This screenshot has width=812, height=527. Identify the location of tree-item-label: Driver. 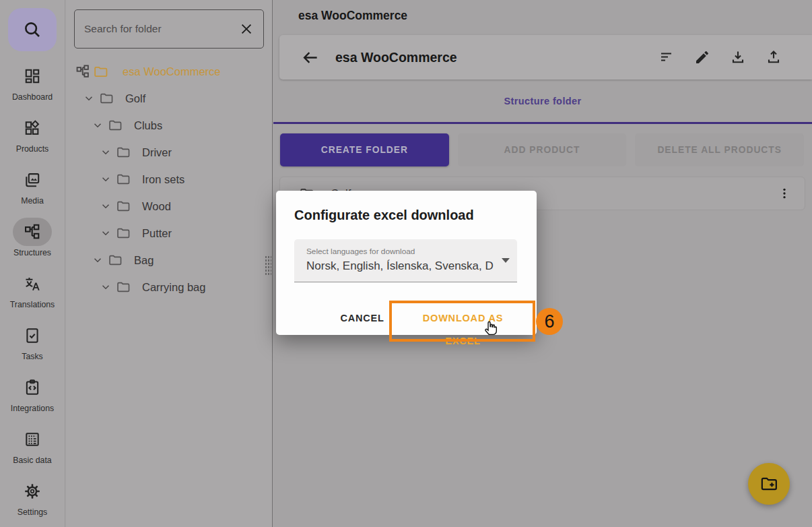
(157, 152).